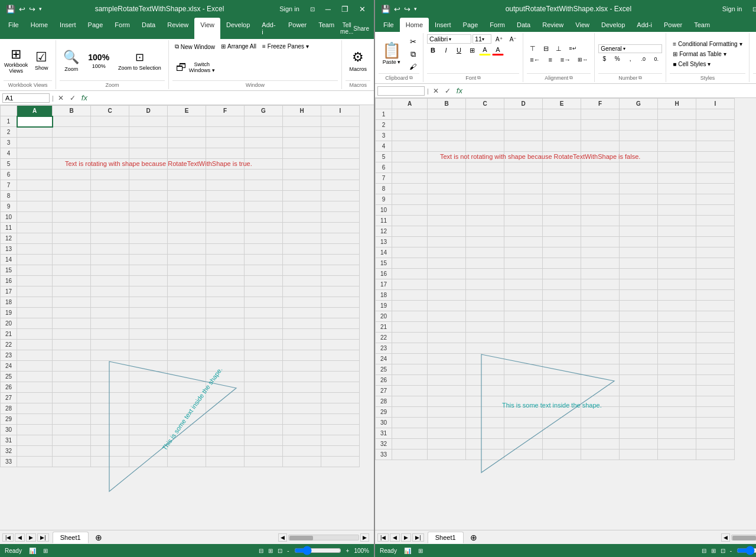  Describe the element at coordinates (32, 9) in the screenshot. I see `redo-icon: ↪` at that location.